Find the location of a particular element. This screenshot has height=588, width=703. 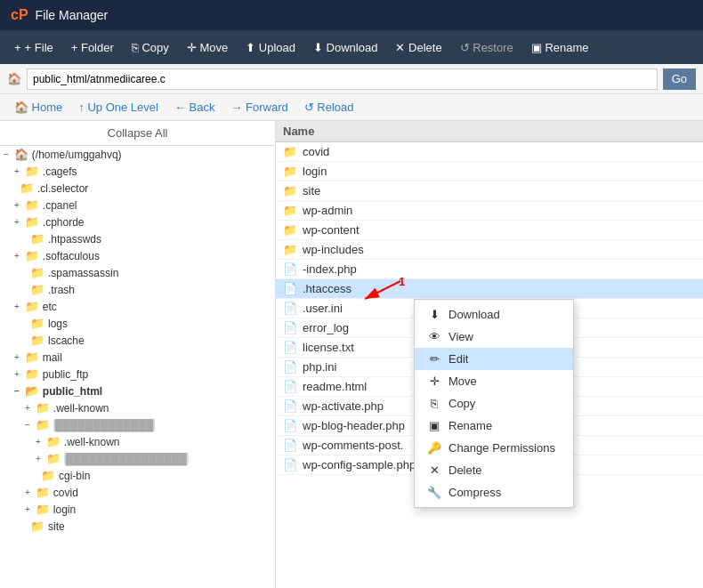

file-name: wp-comments-post. is located at coordinates (352, 445).